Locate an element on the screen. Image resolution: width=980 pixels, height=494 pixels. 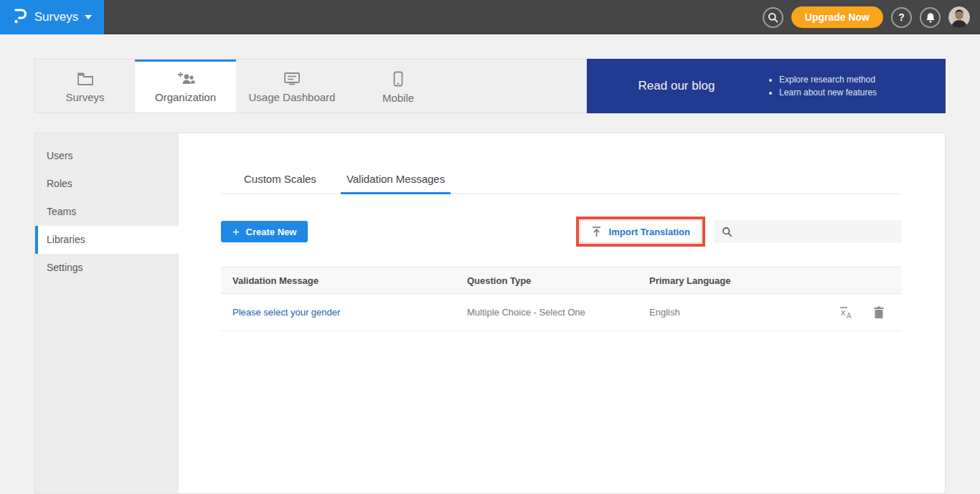
create-new-button: + Create New is located at coordinates (264, 232).